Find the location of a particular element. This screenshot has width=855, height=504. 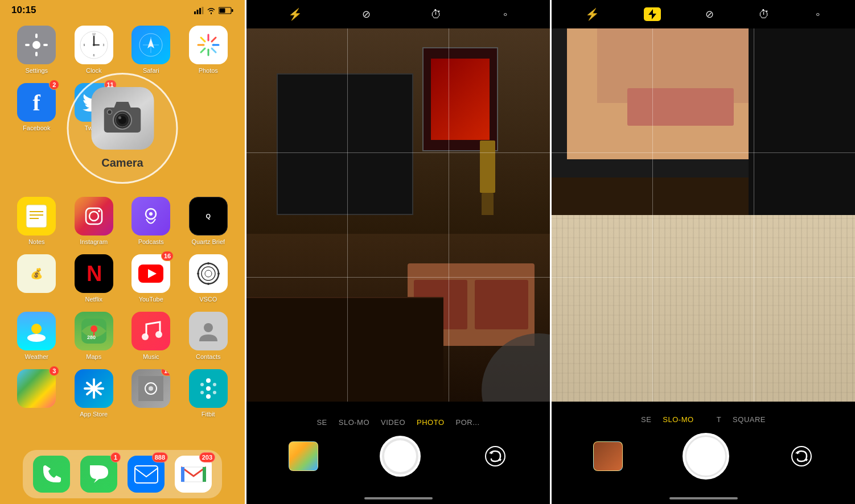

camera-spotlight-label: Camera is located at coordinates (122, 163).